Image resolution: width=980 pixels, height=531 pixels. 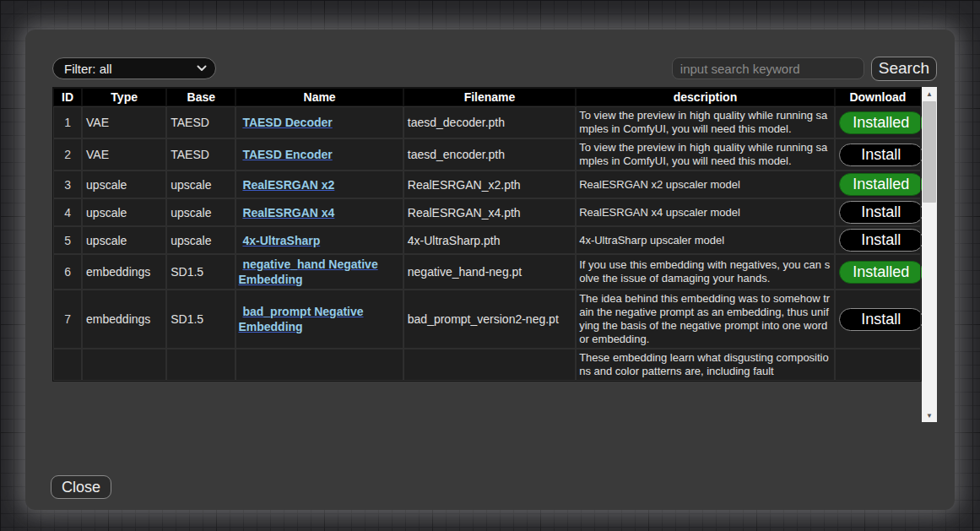 What do you see at coordinates (929, 152) in the screenshot?
I see `scrollbar-thumb` at bounding box center [929, 152].